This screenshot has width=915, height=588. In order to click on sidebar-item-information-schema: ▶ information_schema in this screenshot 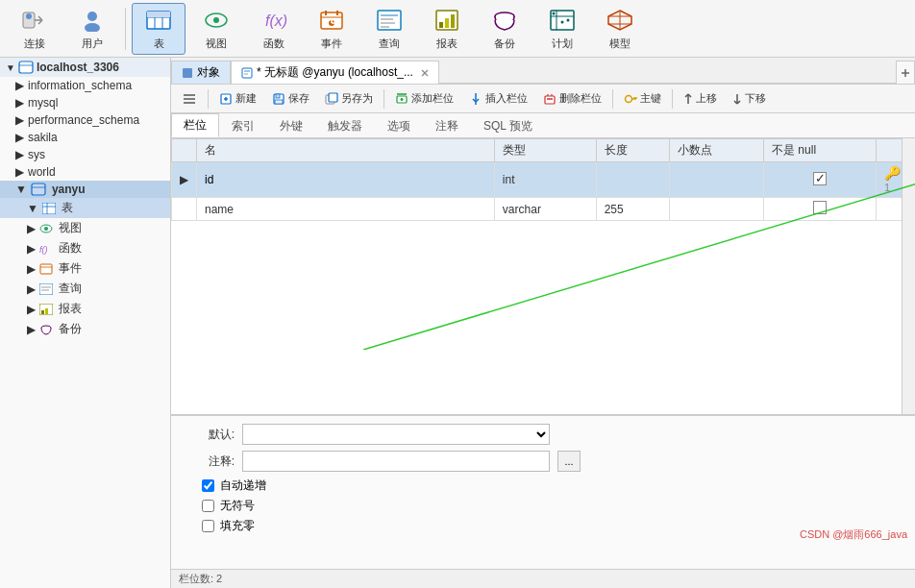, I will do `click(85, 86)`.